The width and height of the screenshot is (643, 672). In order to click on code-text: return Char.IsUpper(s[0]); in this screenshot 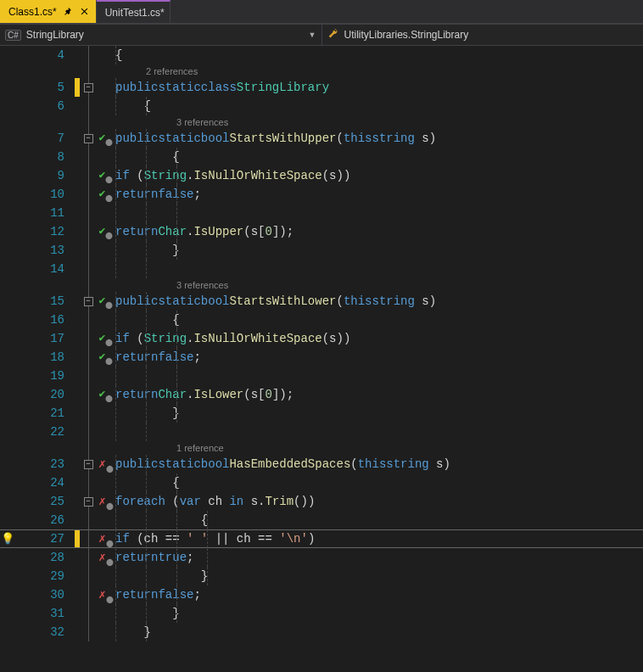, I will do `click(379, 232)`.